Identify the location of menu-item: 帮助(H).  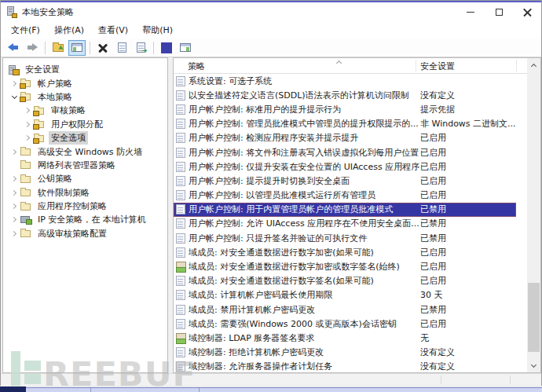
(157, 30).